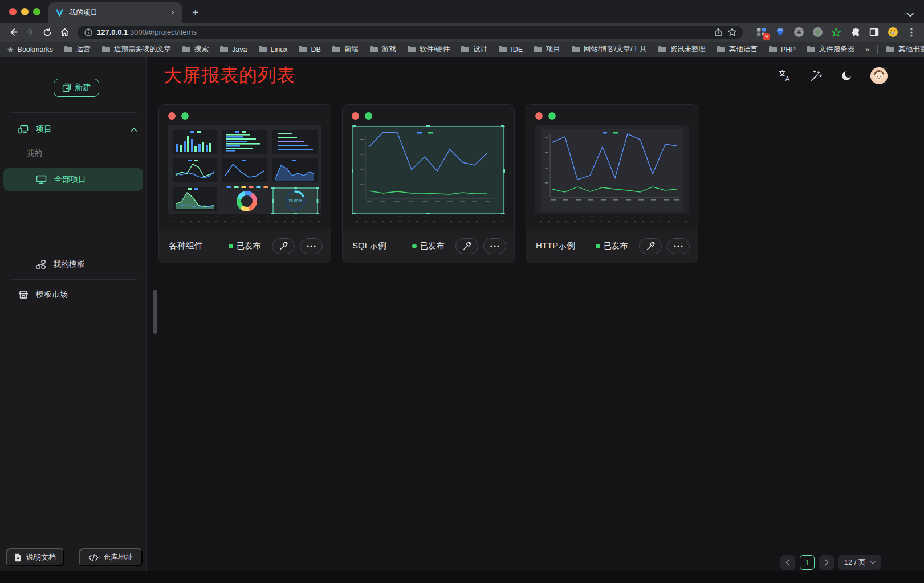 The image size is (924, 583). Describe the element at coordinates (807, 562) in the screenshot. I see `current-page-button: 1` at that location.